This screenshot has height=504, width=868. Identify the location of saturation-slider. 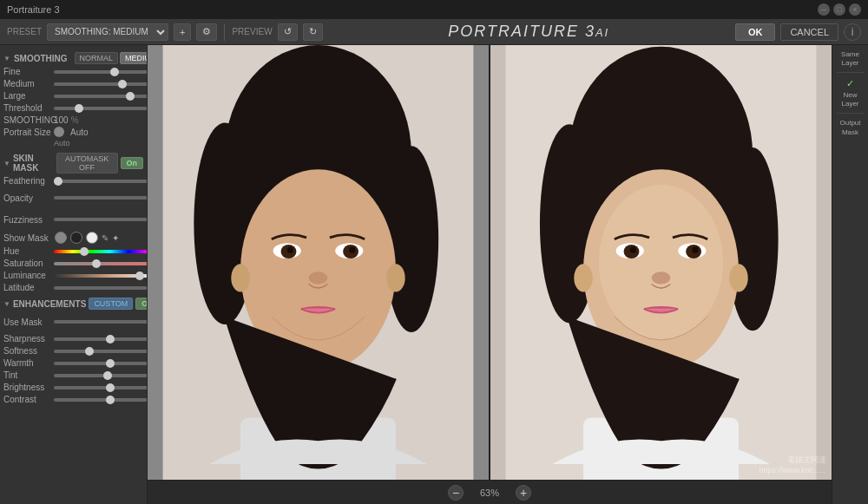
(101, 264).